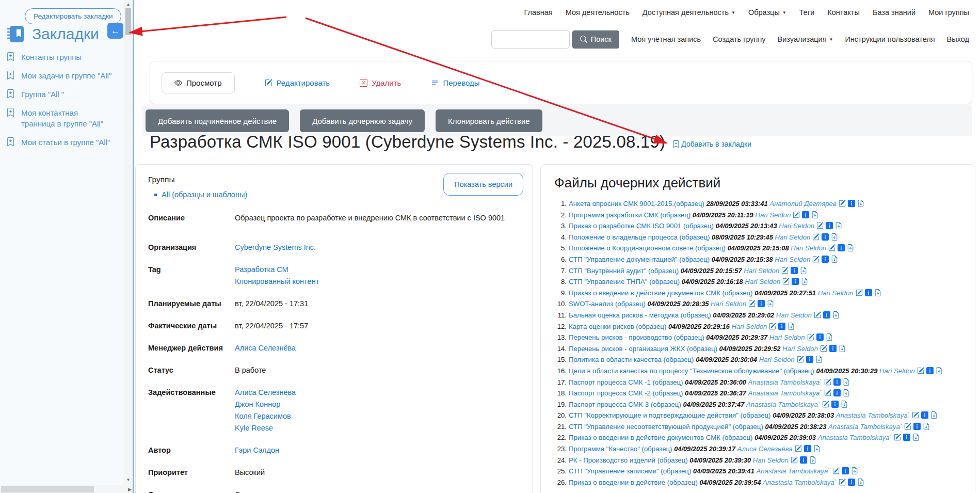 This screenshot has height=493, width=980. Describe the element at coordinates (666, 426) in the screenshot. I see `file-link: СТП "Управление несоответствующей продук…` at that location.